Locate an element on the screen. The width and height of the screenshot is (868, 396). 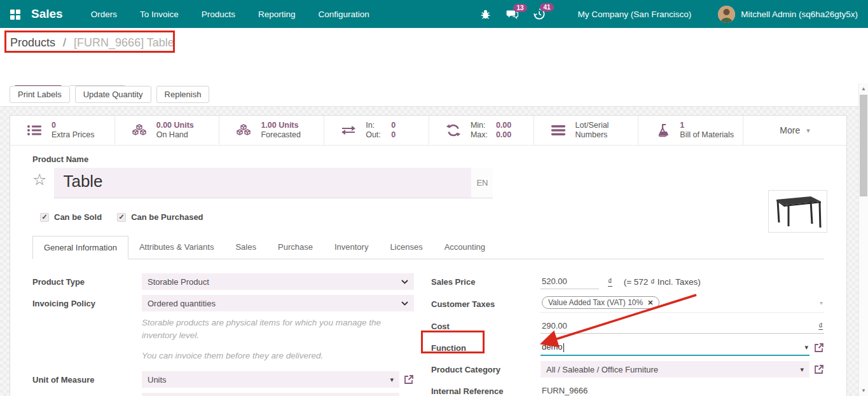
favorite-star-icon: ☆ is located at coordinates (39, 184).